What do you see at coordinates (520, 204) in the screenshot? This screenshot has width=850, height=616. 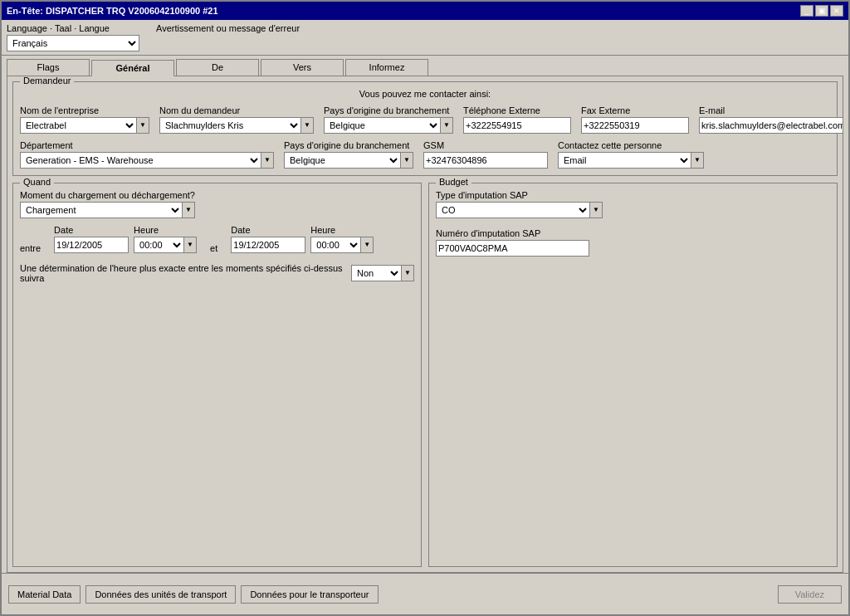 I see `sap-type-group: Type d'imputation SAP CO ▼` at bounding box center [520, 204].